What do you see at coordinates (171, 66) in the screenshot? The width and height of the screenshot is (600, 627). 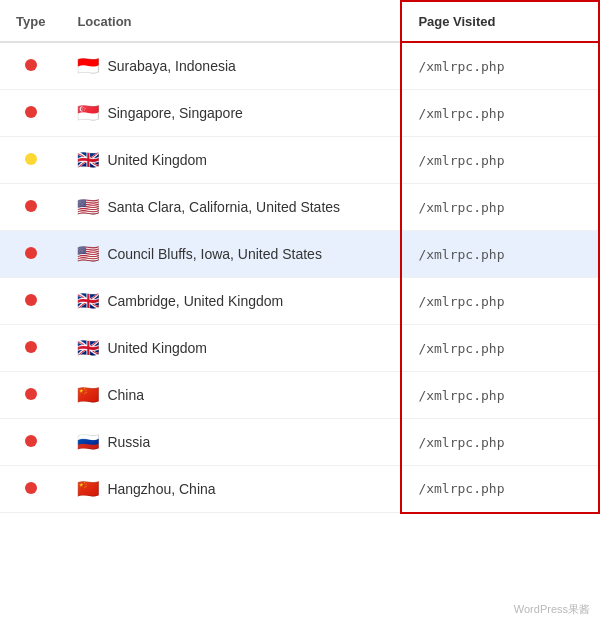 I see `location-text: Surabaya, Indonesia` at bounding box center [171, 66].